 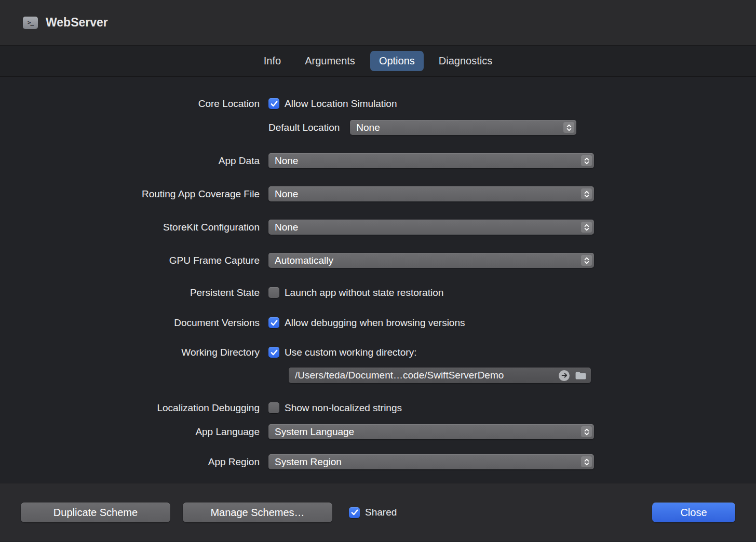 I want to click on app-region-popup: System Region, so click(x=431, y=462).